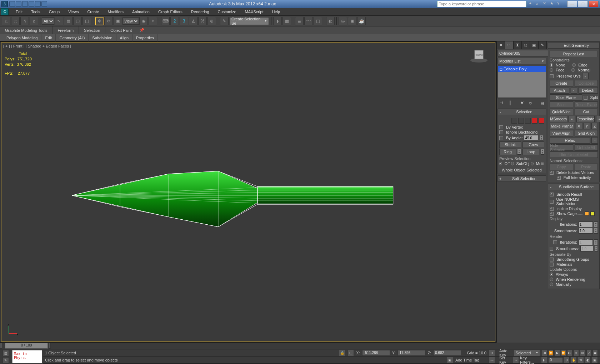 The height and width of the screenshot is (364, 600). Describe the element at coordinates (586, 224) in the screenshot. I see `display-iterations-spinner: 1` at that location.